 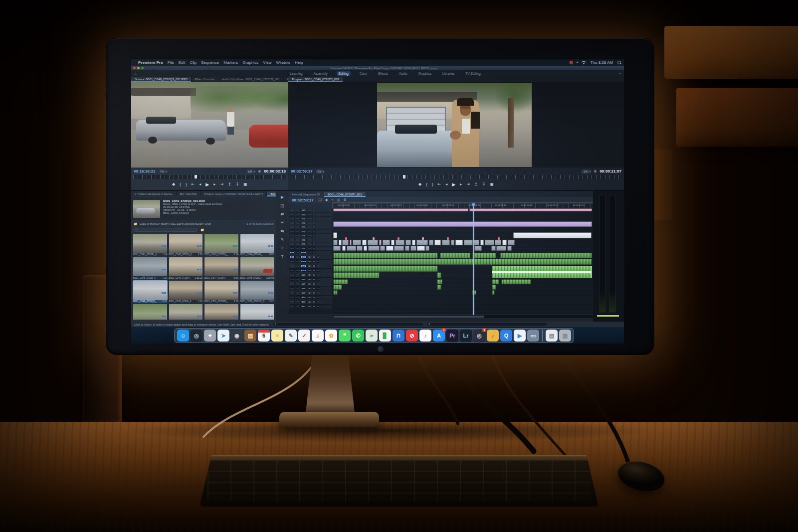 What do you see at coordinates (463, 206) in the screenshot?
I see `timeline-ruler: 00:00:29:2300:00:59:2200:01:29:2100:01:5…` at bounding box center [463, 206].